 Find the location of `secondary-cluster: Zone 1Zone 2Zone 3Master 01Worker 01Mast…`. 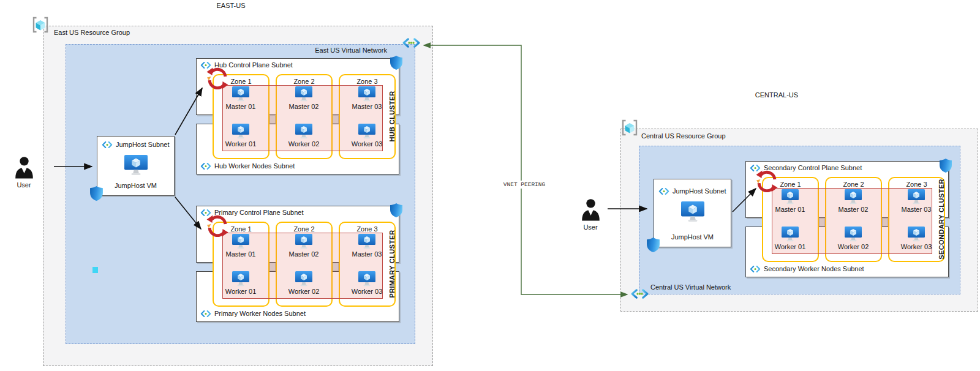

secondary-cluster: Zone 1Zone 2Zone 3Master 01Worker 01Mast… is located at coordinates (848, 219).